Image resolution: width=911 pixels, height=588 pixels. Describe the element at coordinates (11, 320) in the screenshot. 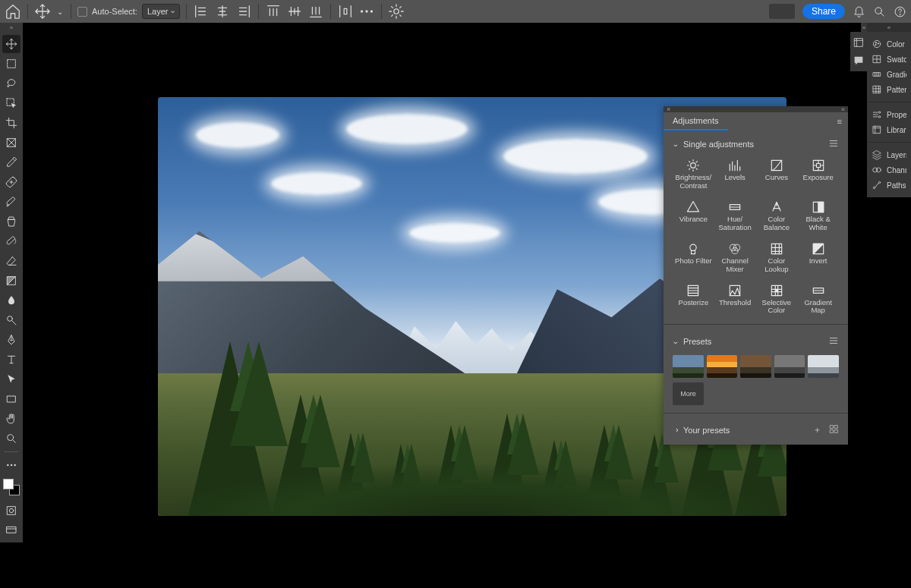

I see `tool-dodge` at that location.